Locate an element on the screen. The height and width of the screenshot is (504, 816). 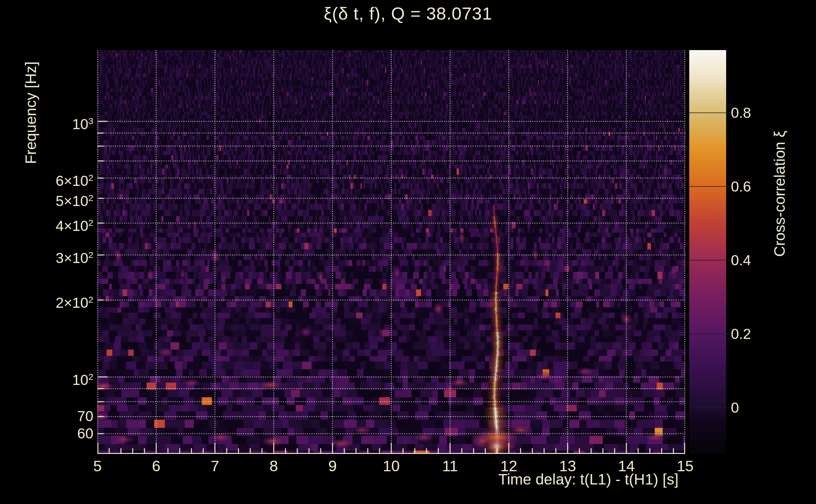
colorbar-tick-label: 0.8 is located at coordinates (741, 113).